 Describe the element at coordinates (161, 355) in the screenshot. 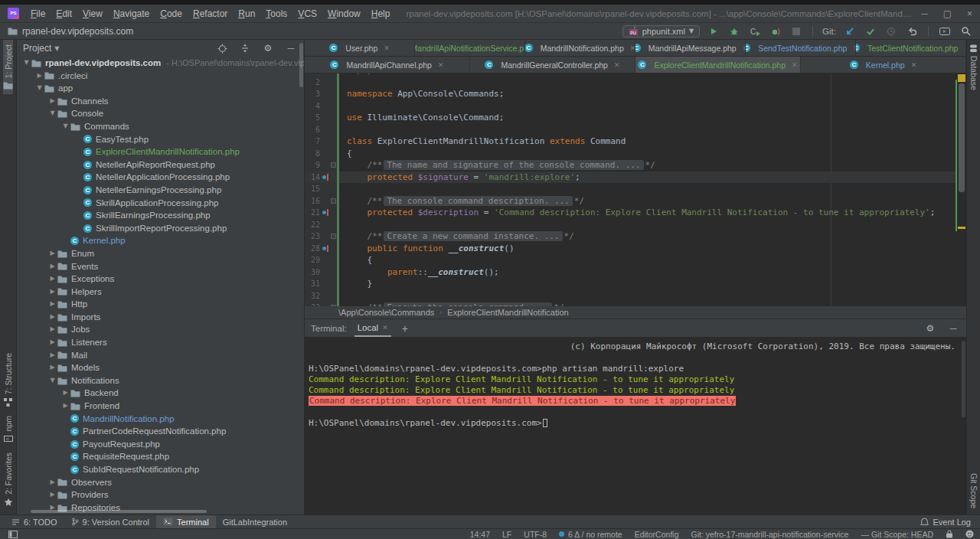

I see `tree-item: ▶Mail` at that location.